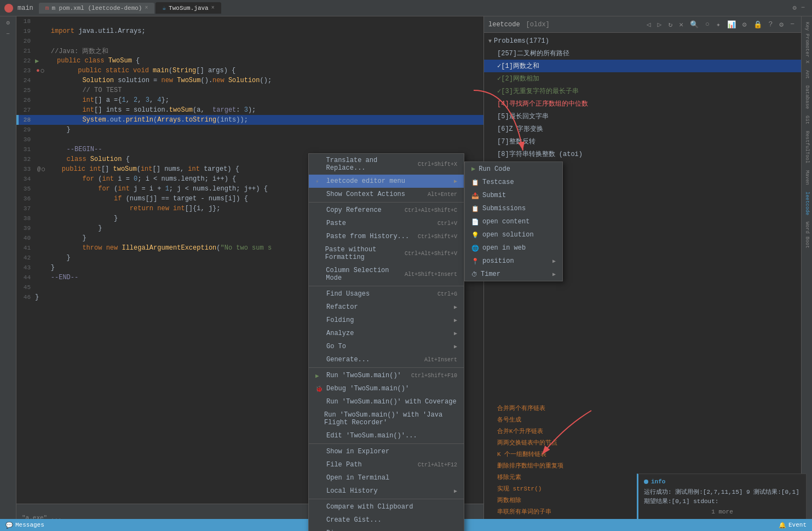 The width and height of the screenshot is (812, 531). Describe the element at coordinates (807, 43) in the screenshot. I see `sidebar-key-promoter: Key Promoter X` at that location.